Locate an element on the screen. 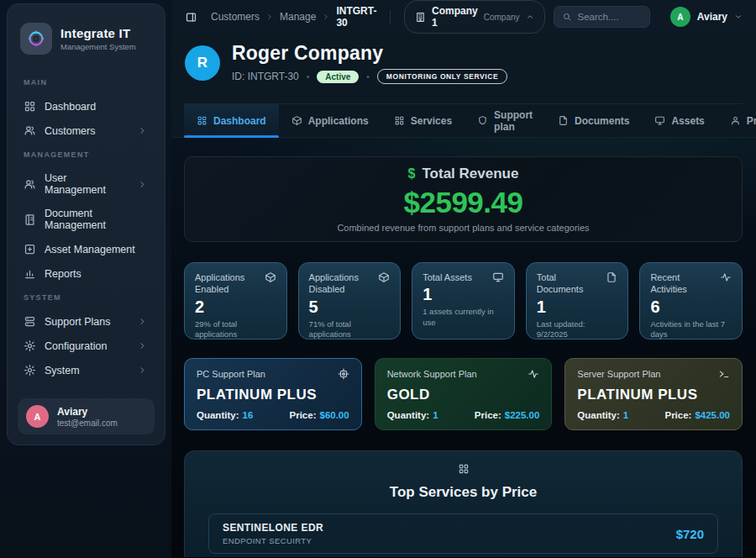  sidebar-item-asset-management: Asset Management is located at coordinates (86, 249).